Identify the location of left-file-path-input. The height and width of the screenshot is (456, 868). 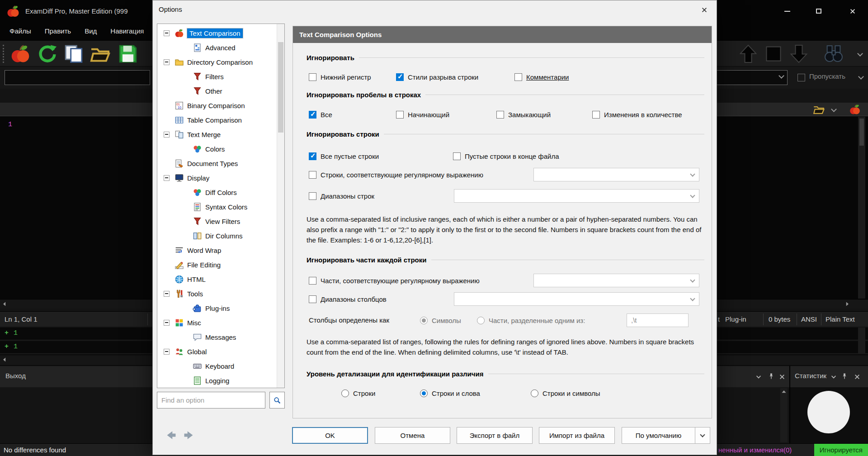
(77, 78).